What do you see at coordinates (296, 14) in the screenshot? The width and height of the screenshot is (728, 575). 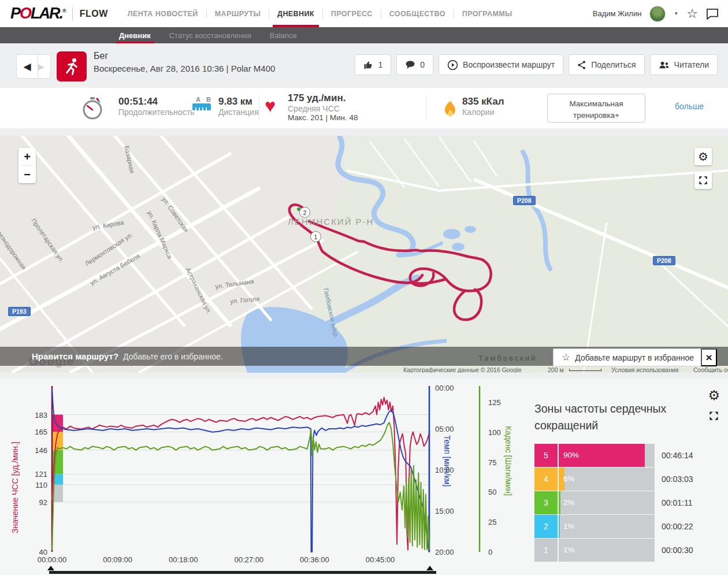 I see `nav-item-diary: ДНЕВНИК` at bounding box center [296, 14].